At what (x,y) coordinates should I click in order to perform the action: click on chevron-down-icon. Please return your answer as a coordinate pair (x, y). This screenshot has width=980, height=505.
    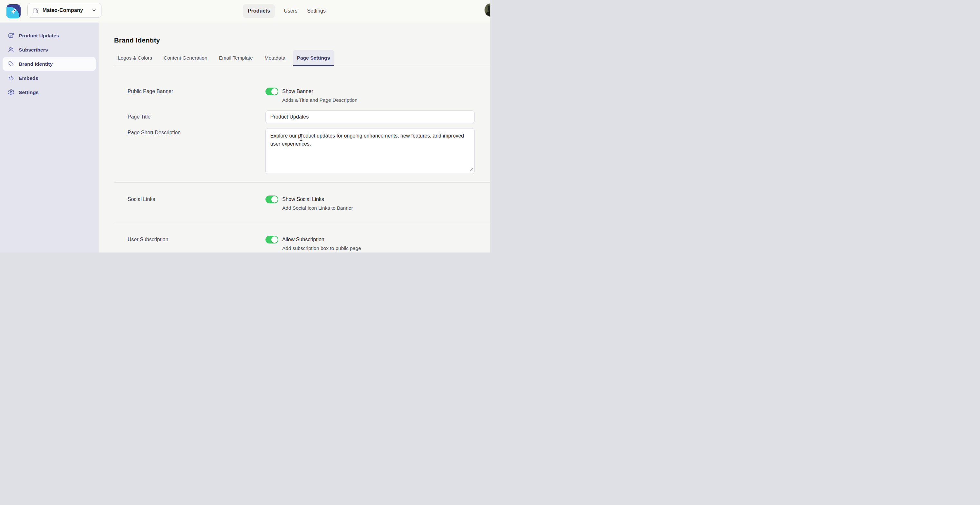
    Looking at the image, I should click on (94, 10).